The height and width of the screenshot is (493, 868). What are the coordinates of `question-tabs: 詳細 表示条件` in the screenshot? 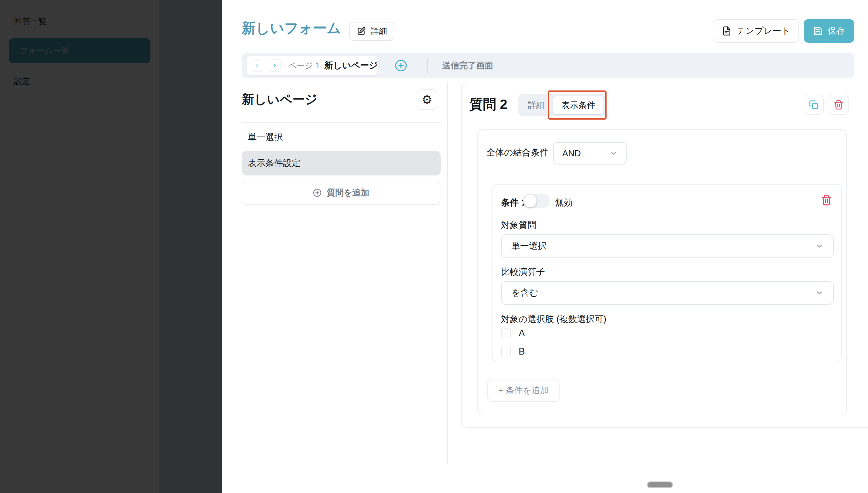 It's located at (562, 105).